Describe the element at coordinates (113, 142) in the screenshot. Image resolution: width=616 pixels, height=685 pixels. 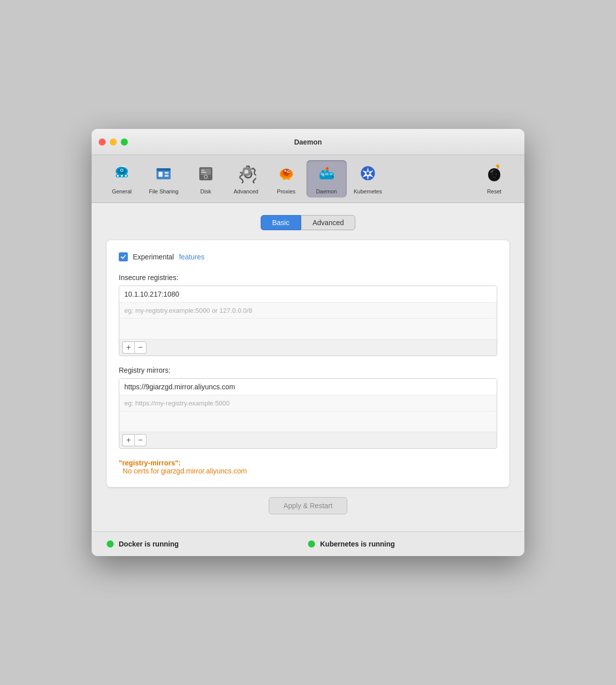
I see `window-controls` at that location.